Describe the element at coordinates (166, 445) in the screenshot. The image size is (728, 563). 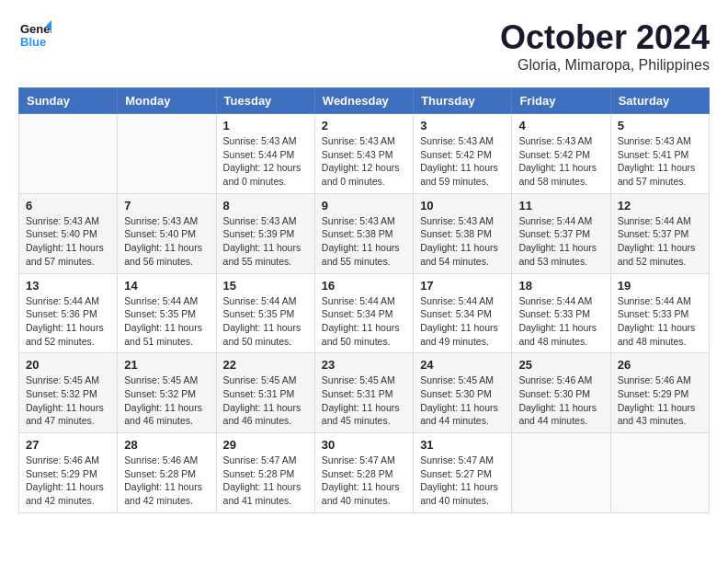
I see `day-number: 28` at that location.